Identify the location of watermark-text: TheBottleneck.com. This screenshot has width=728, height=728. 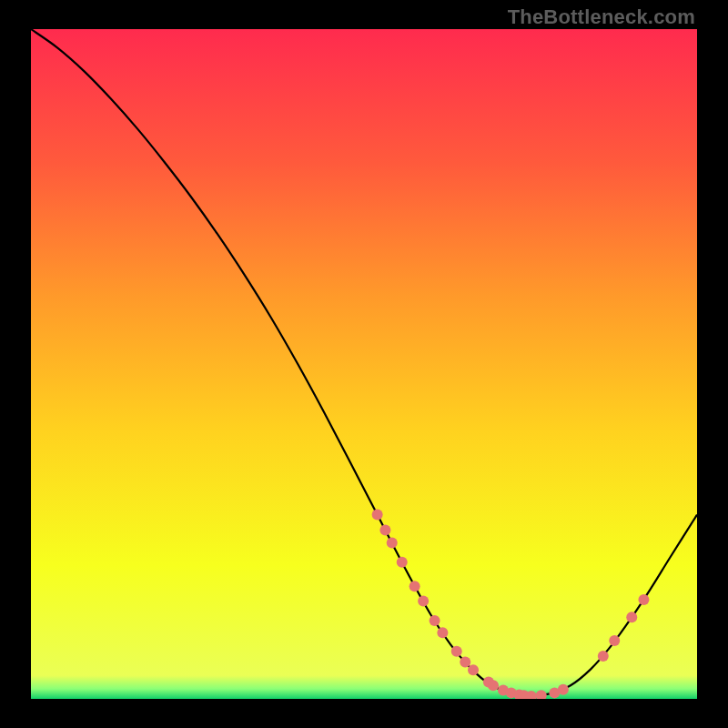
(602, 17).